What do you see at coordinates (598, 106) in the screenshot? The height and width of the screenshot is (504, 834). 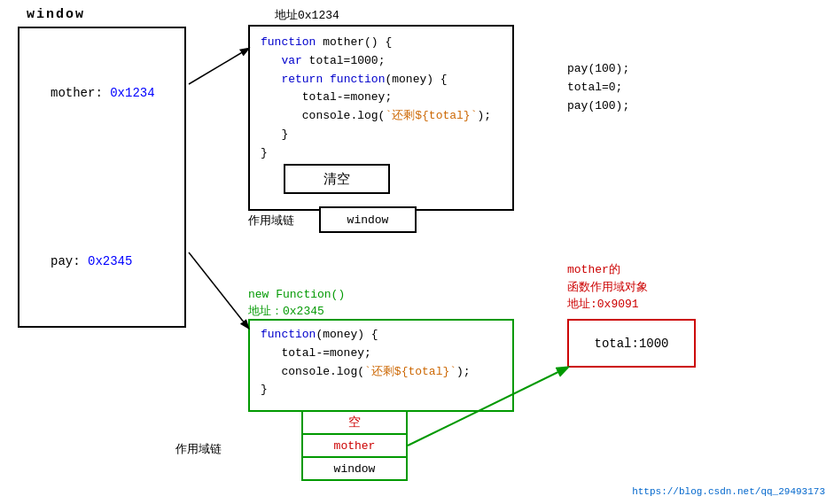 I see `right-code-line-3: pay(100);` at bounding box center [598, 106].